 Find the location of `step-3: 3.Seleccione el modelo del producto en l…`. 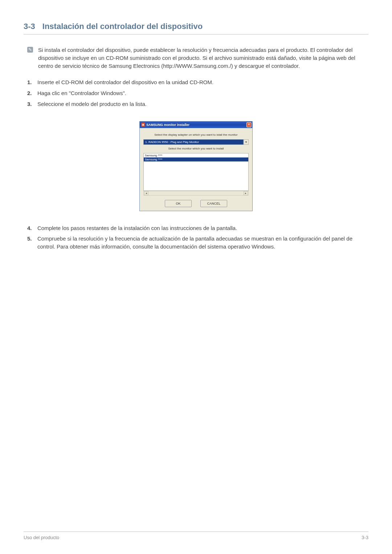

step-3: 3.Seleccione el modelo del producto en l… is located at coordinates (198, 104).